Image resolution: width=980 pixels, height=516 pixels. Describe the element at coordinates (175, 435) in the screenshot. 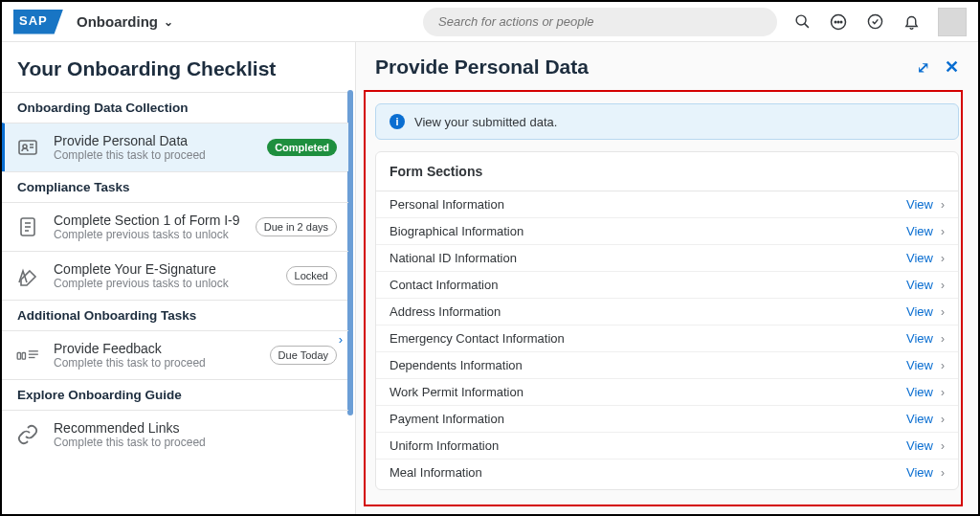

I see `task-recommended-links: Recommended Links Complete this task to …` at that location.